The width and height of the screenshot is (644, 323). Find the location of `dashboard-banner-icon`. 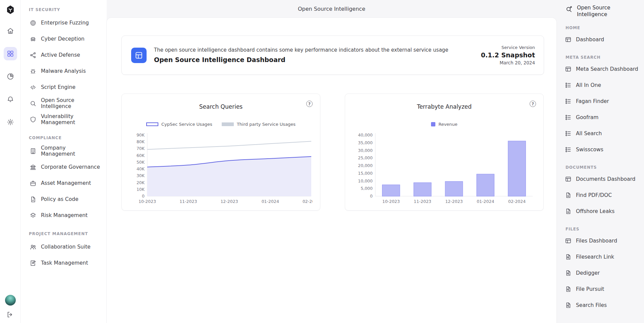

dashboard-banner-icon is located at coordinates (139, 55).